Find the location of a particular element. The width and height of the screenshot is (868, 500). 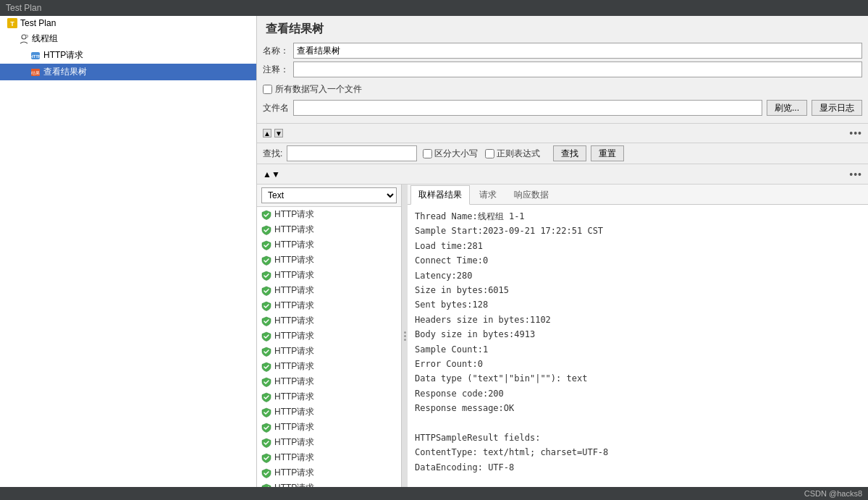

dropdown-row: Text JSON XML HTML is located at coordinates (329, 195).